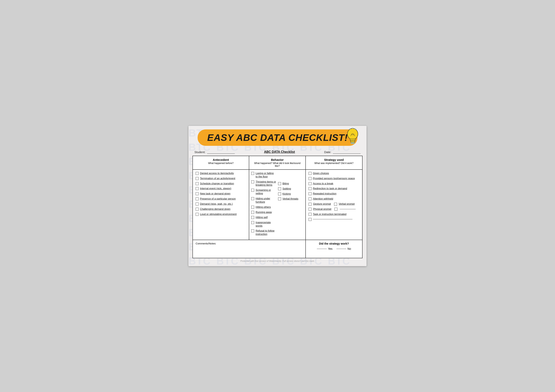  What do you see at coordinates (278, 163) in the screenshot?
I see `behavior-header: Behavior What happened? What did it look…` at bounding box center [278, 163].